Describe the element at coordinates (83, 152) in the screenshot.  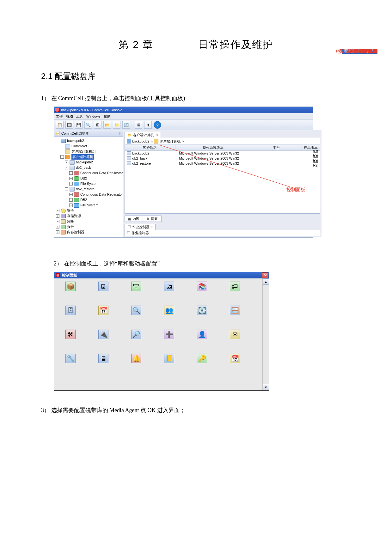
I see `tree-client-group: 客户端计算机组` at that location.